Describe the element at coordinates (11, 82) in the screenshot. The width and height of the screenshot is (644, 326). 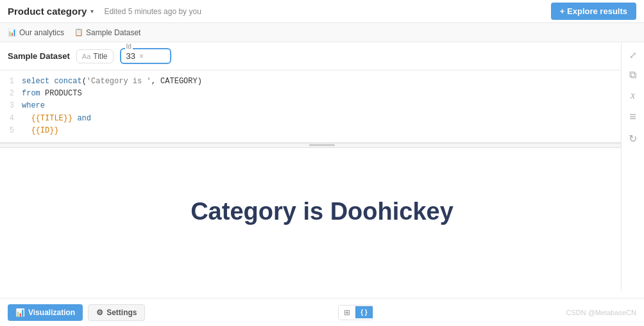
I see `line-number: 1` at that location.